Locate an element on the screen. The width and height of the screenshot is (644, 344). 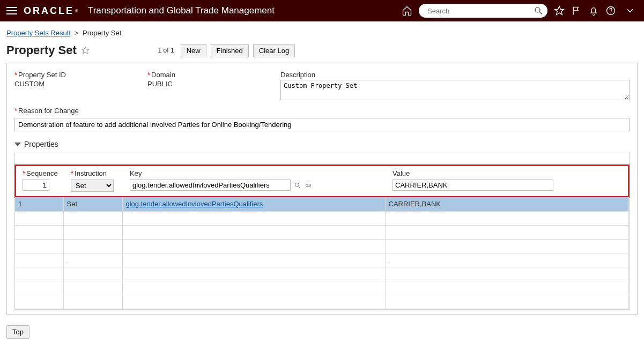
new-button: New is located at coordinates (194, 50).